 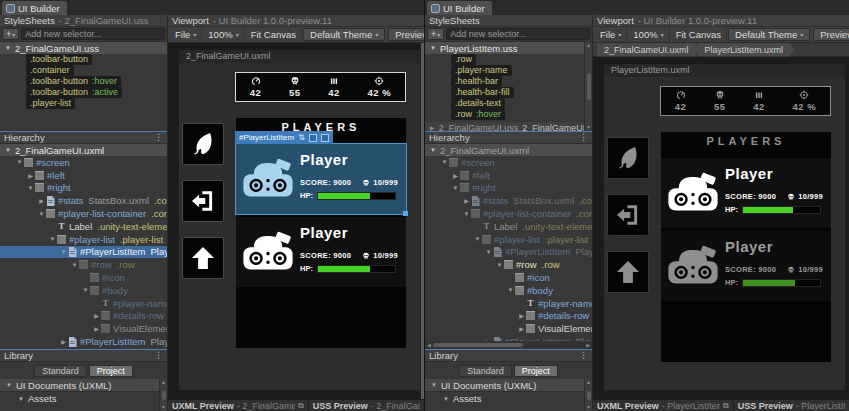 What do you see at coordinates (59, 60) in the screenshot?
I see `selector-pill: .toolbar-button` at bounding box center [59, 60].